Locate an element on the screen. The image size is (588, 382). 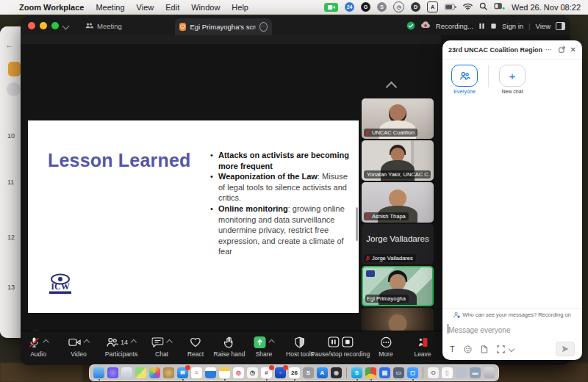
wifi-icon is located at coordinates (467, 7).